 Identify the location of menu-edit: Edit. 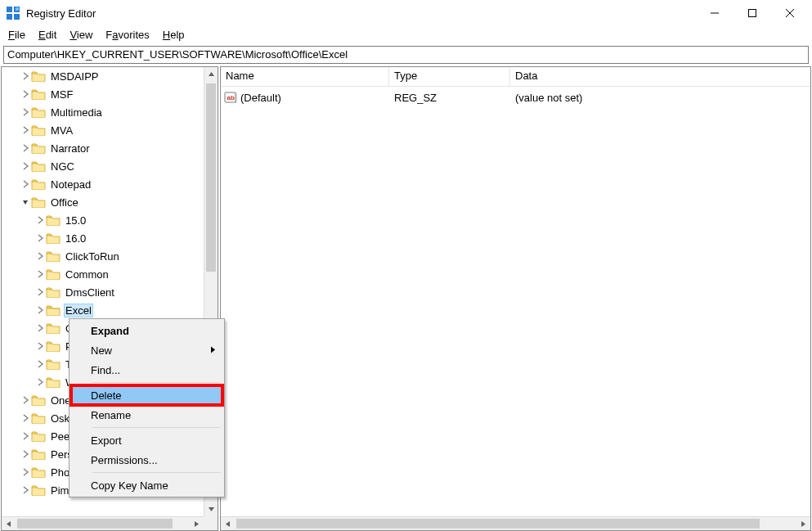
(47, 35).